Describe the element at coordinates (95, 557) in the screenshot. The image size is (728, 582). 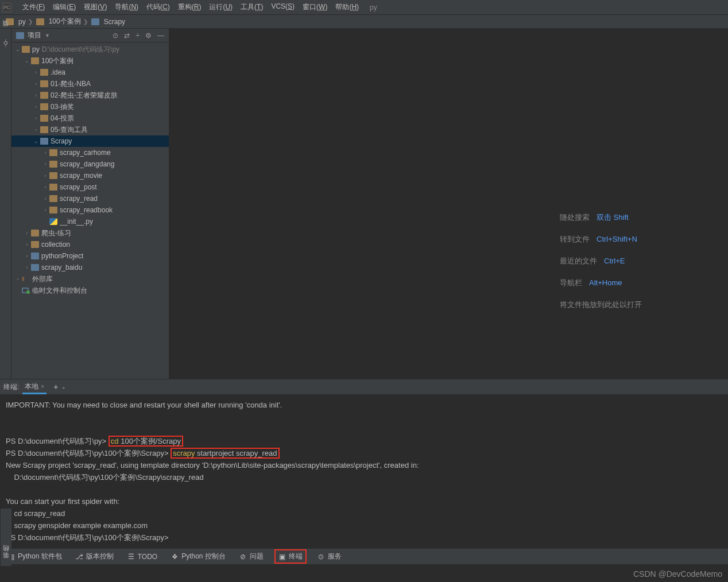
I see `bottom-tab-vcs: ⎇版本控制` at that location.